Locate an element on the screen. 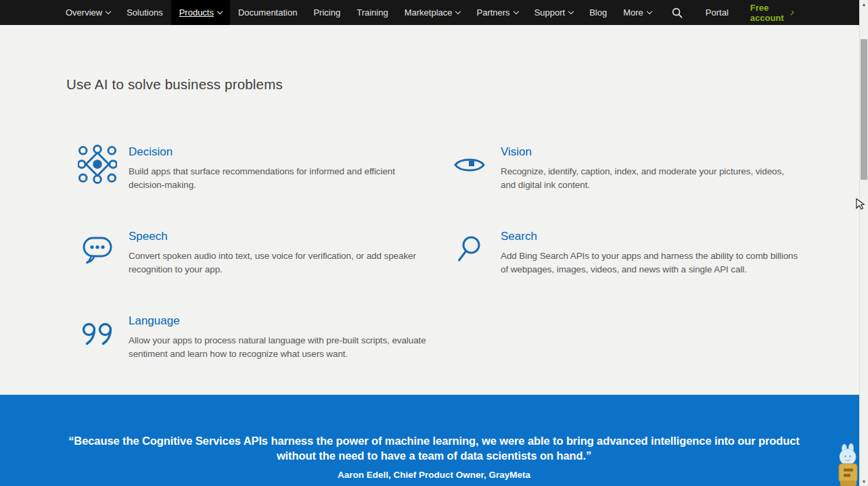 The height and width of the screenshot is (486, 868). scrollbar-thumb is located at coordinates (864, 110).